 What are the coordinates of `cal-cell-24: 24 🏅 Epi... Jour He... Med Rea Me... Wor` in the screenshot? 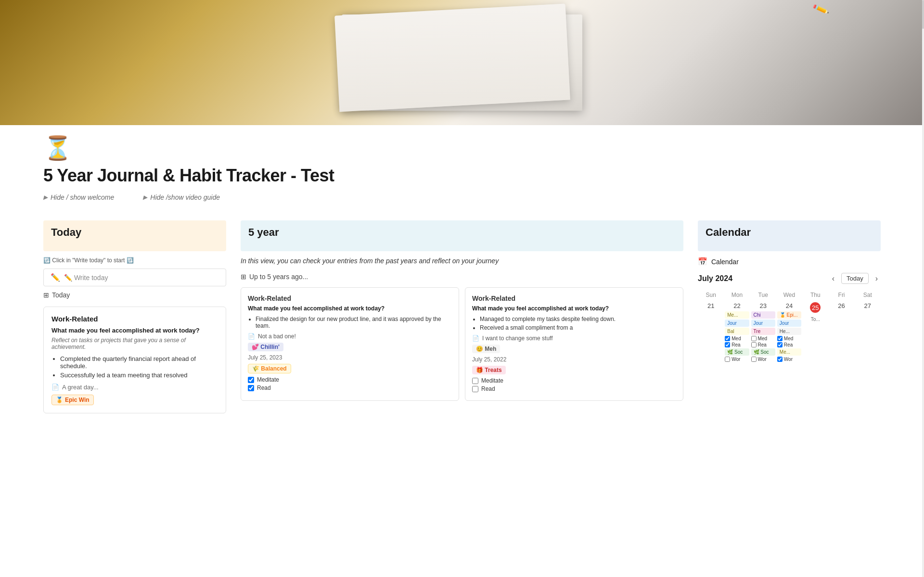 It's located at (789, 333).